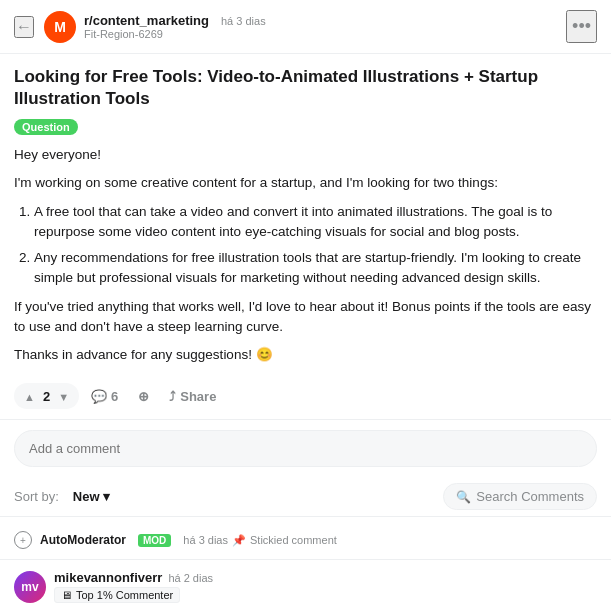 This screenshot has width=611, height=603. I want to click on post-user-id: Fit-Region-6269, so click(325, 34).